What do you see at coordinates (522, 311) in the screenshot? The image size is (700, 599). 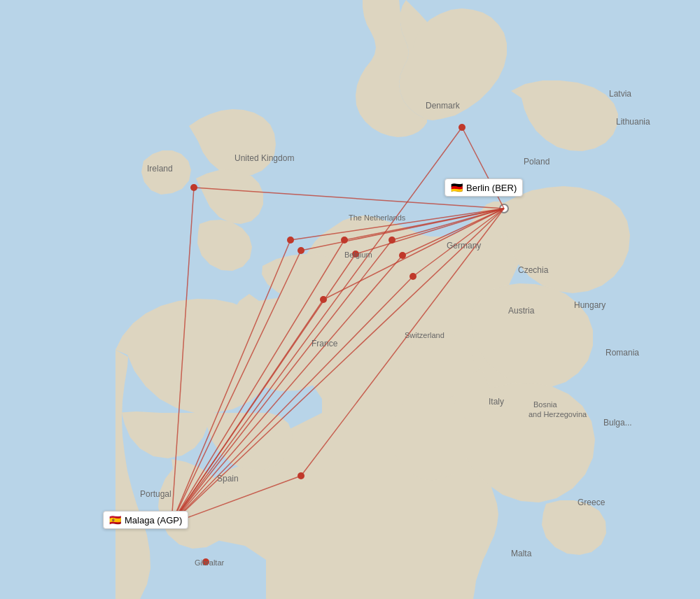 I see `austria-label: Austria` at bounding box center [522, 311].